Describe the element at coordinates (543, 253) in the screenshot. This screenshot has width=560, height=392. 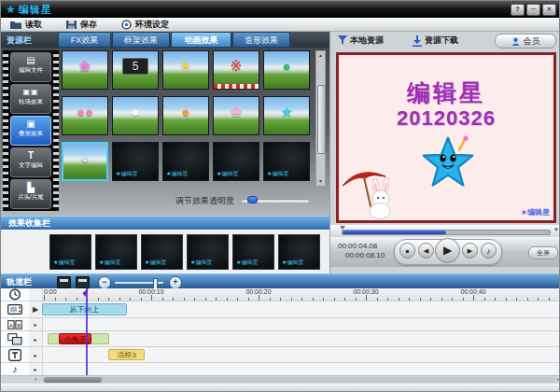
I see `fullscreen-button: 全屏` at that location.